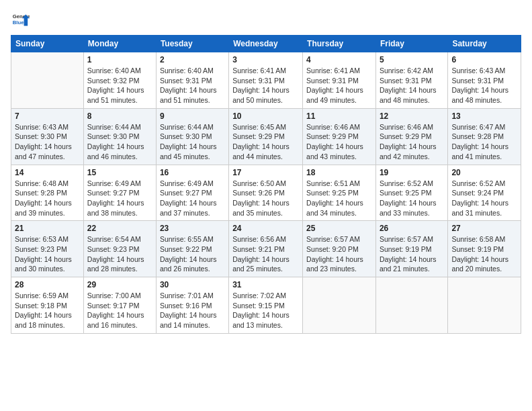 The width and height of the screenshot is (532, 411). What do you see at coordinates (192, 116) in the screenshot?
I see `day-number: 9` at bounding box center [192, 116].